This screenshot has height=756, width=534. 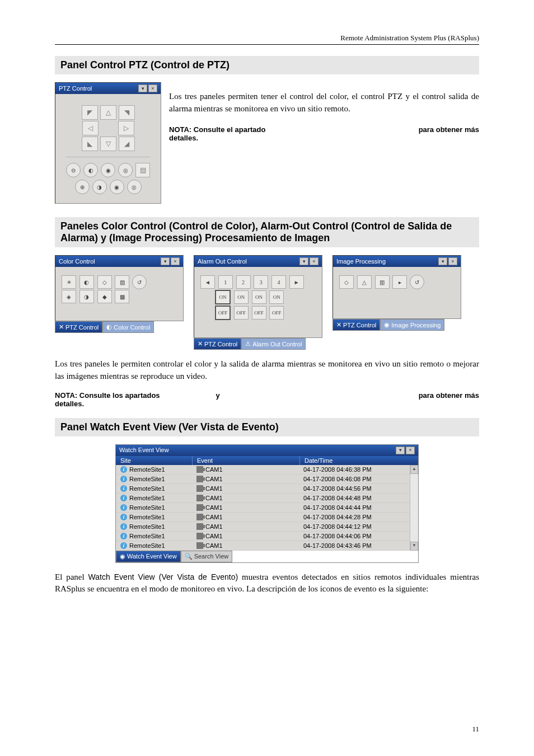 I want to click on wev-col-datetime: Date/Time, so click(x=359, y=461).